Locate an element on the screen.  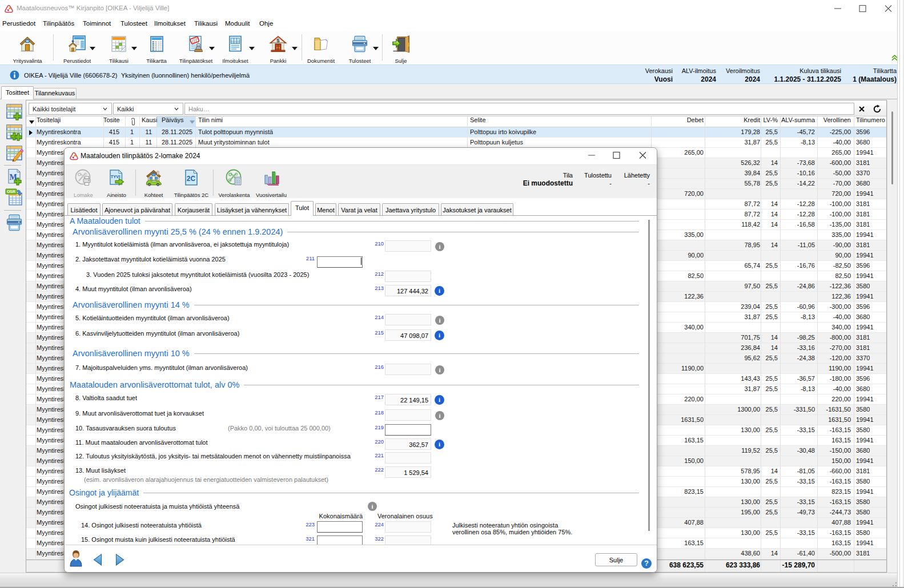
svg-text: TYVI is located at coordinates (115, 177).